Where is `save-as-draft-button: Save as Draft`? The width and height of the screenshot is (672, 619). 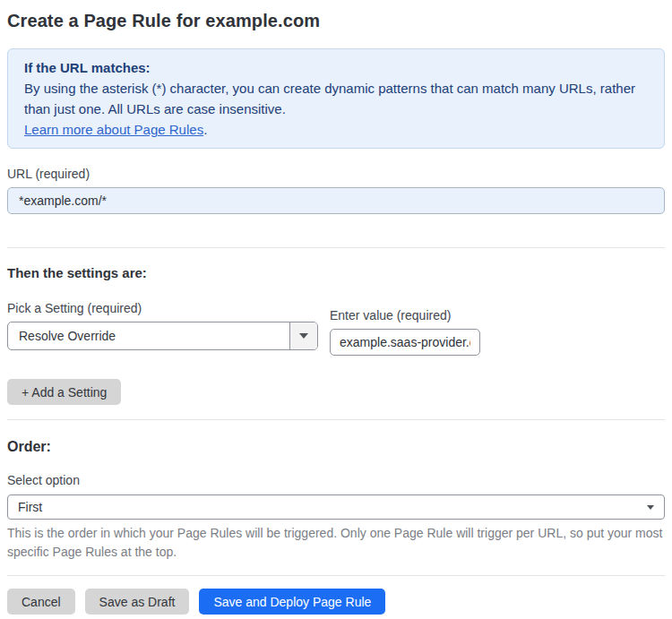 save-as-draft-button: Save as Draft is located at coordinates (138, 602).